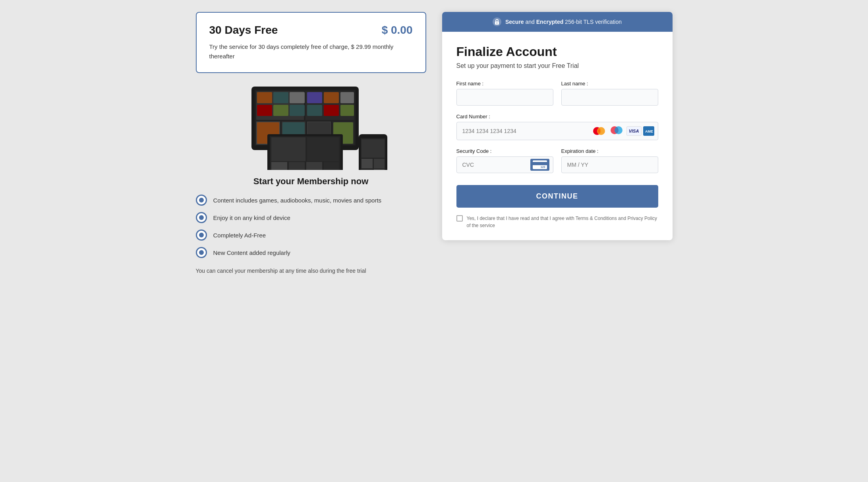  What do you see at coordinates (557, 160) in the screenshot?
I see `security-expiration-row: Security Code : 123 Expiration date :` at bounding box center [557, 160].